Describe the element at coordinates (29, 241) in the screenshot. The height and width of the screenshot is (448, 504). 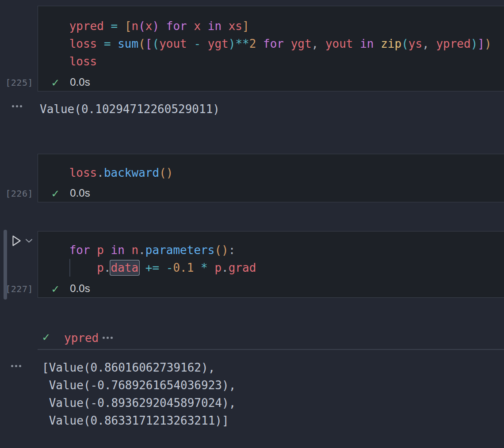
I see `run-dropdown-button` at that location.